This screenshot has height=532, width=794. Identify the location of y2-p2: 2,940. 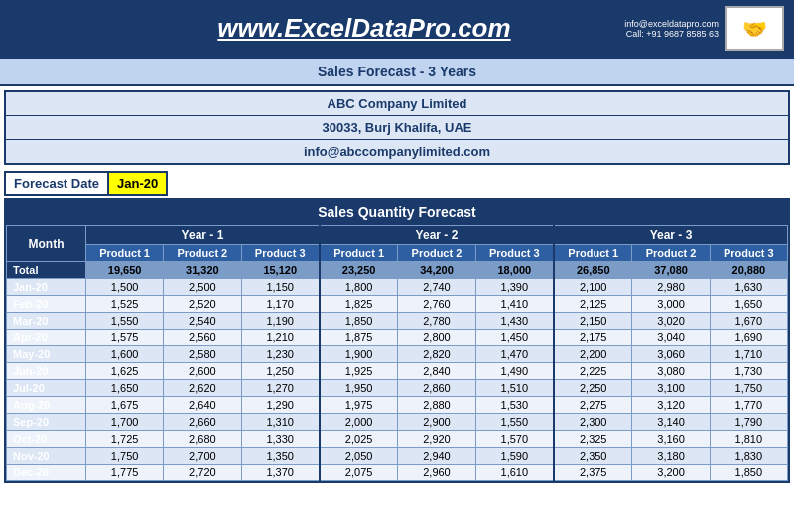
(437, 457).